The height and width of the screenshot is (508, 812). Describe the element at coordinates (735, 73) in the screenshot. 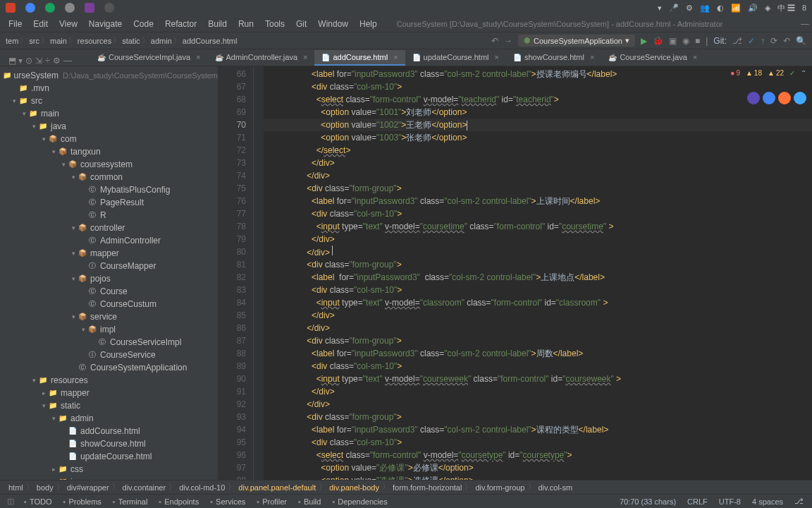

I see `error-badge: ● 9` at that location.